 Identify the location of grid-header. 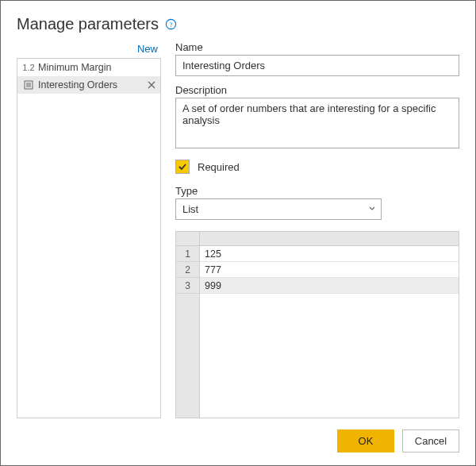
(317, 239).